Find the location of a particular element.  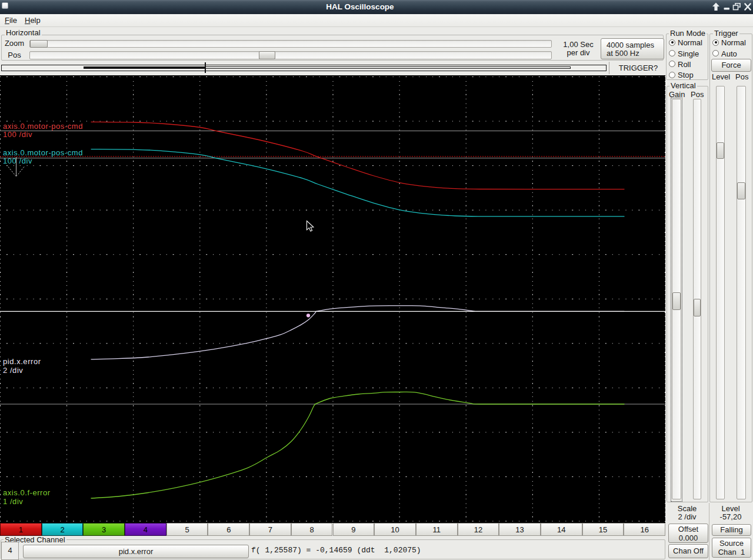

svg-text: 2 /div is located at coordinates (13, 371).